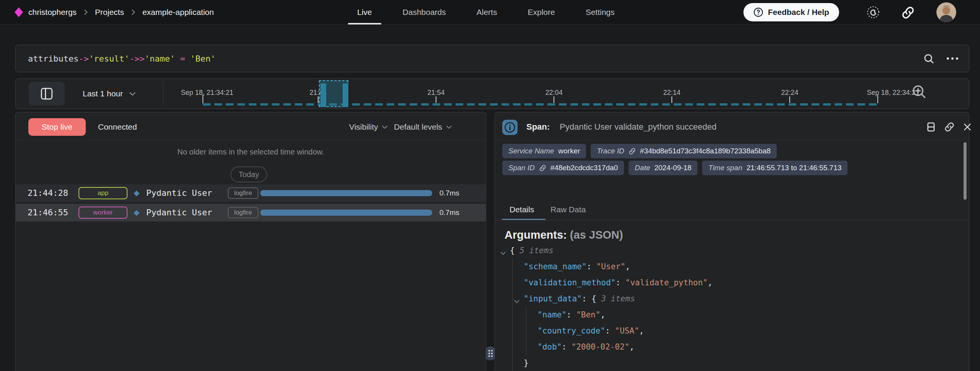  I want to click on timeline-tick-label: 21:44, so click(318, 93).